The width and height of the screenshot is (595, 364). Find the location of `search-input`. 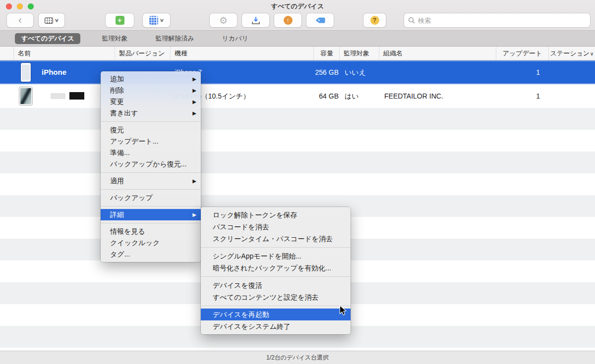

search-input is located at coordinates (502, 20).